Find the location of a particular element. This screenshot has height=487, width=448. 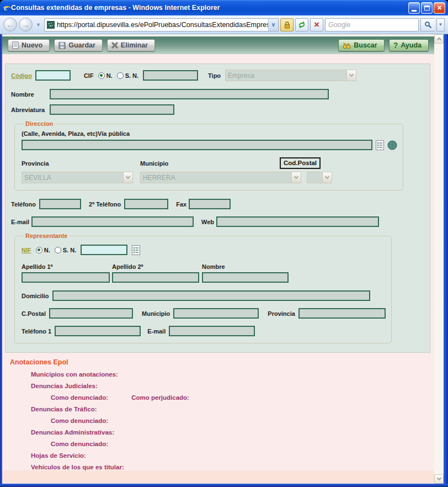

minimize-button is located at coordinates (414, 8).